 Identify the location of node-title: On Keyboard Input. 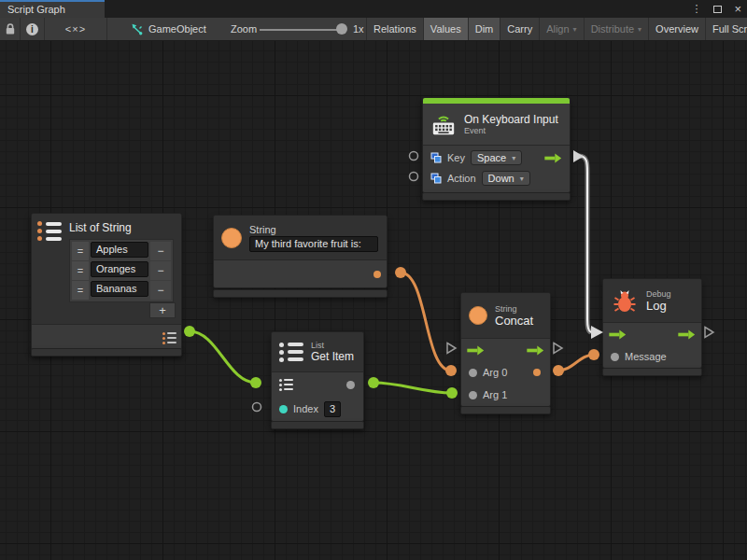
(512, 119).